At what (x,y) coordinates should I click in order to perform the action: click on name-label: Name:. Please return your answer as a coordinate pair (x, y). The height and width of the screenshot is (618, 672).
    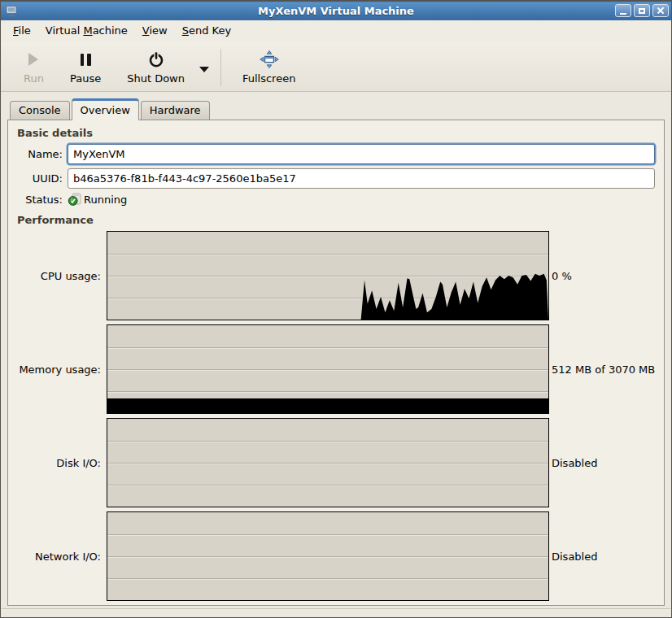
    Looking at the image, I should click on (39, 154).